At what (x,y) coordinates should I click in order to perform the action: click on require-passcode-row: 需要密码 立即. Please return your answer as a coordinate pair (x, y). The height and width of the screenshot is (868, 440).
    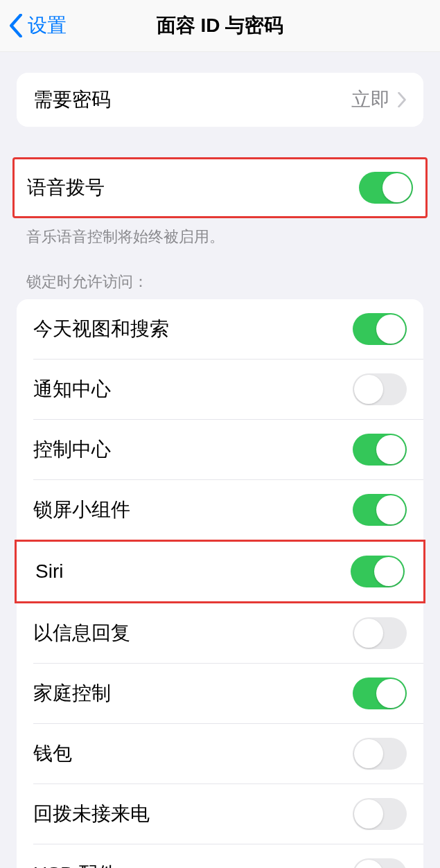
    Looking at the image, I should click on (220, 100).